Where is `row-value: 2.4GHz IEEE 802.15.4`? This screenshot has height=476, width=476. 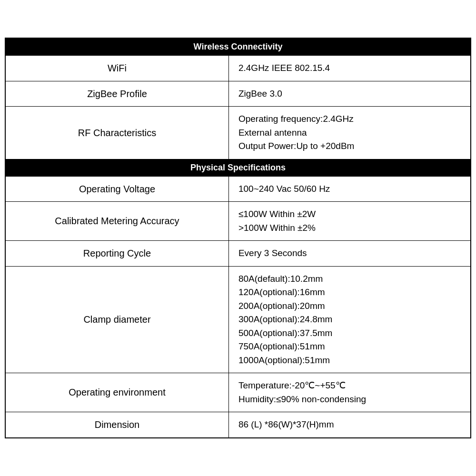
row-value: 2.4GHz IEEE 802.15.4 is located at coordinates (349, 69).